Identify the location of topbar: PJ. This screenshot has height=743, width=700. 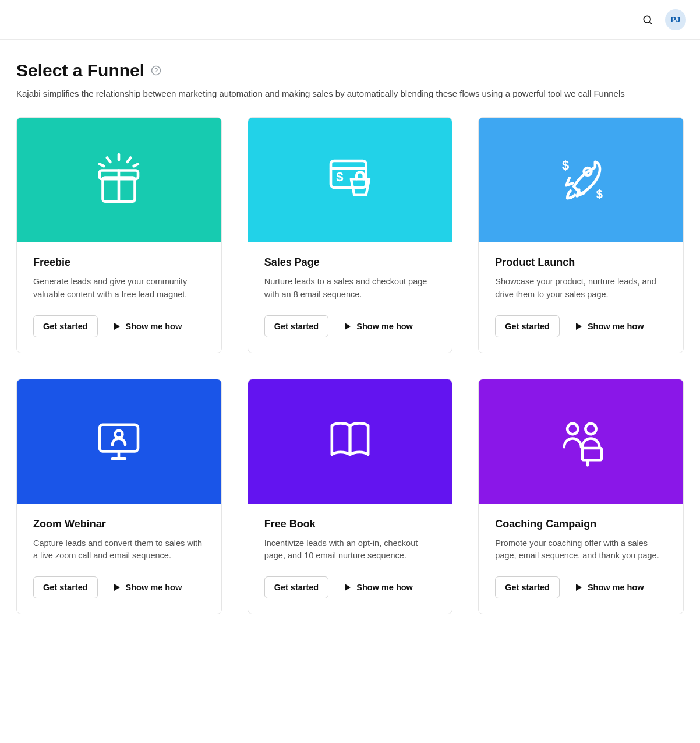
(350, 20).